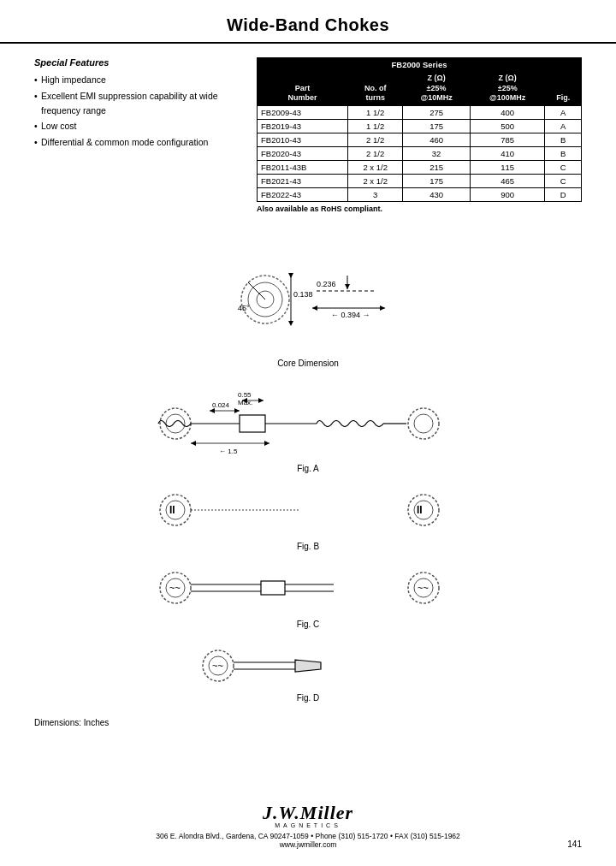 The height and width of the screenshot is (866, 616). What do you see at coordinates (376, 195) in the screenshot?
I see `cell-turns: 3` at bounding box center [376, 195].